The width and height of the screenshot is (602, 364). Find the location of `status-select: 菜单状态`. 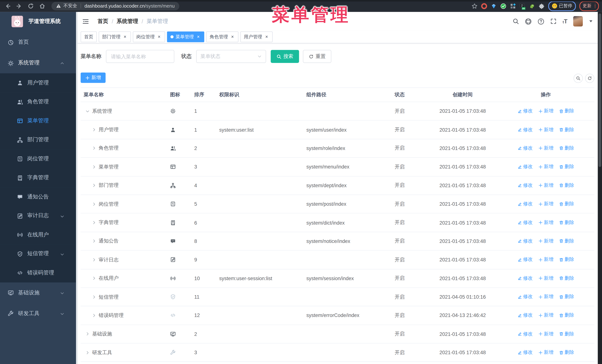

status-select: 菜单状态 is located at coordinates (231, 56).